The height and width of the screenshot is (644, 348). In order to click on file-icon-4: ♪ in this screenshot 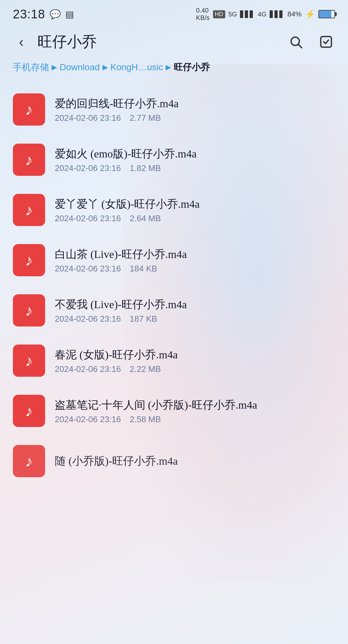, I will do `click(29, 310)`.